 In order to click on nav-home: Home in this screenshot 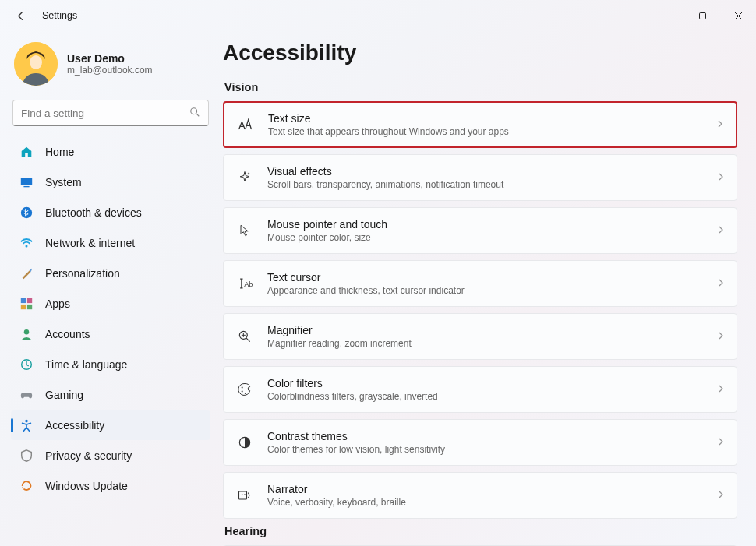, I will do `click(111, 152)`.